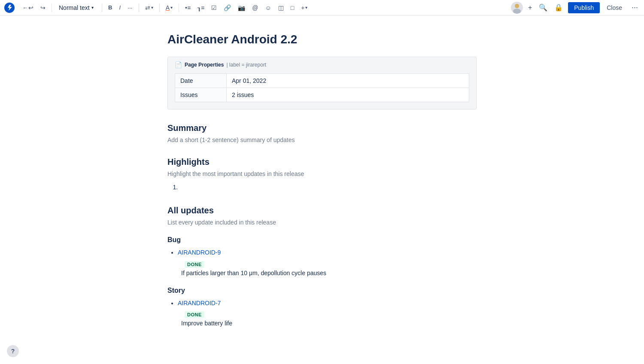 The width and height of the screenshot is (644, 364). What do you see at coordinates (255, 8) in the screenshot?
I see `mention-icon: @` at bounding box center [255, 8].